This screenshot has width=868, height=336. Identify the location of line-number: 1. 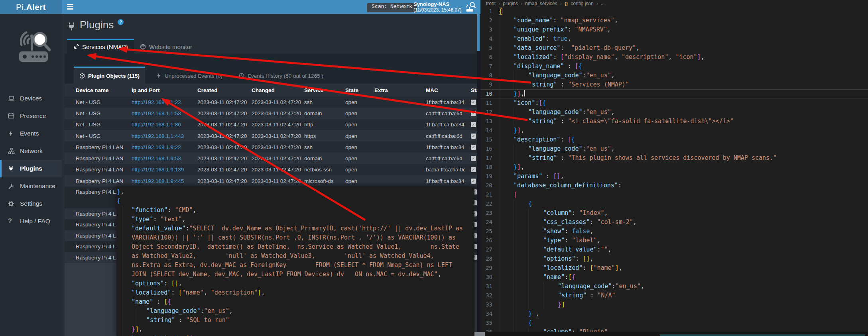
(490, 11).